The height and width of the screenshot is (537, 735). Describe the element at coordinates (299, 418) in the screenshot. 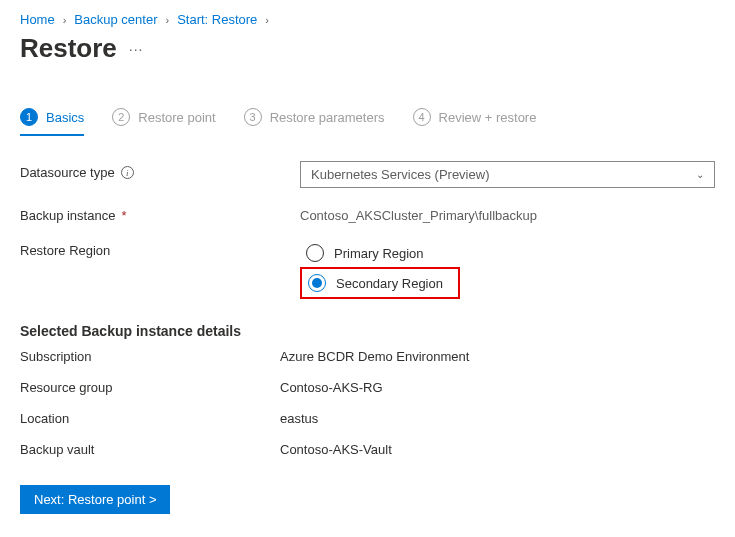

I see `location-value: eastus` at that location.